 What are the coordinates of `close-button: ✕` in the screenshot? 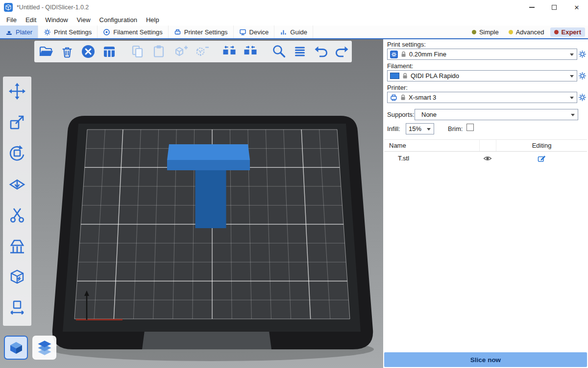 It's located at (577, 7).